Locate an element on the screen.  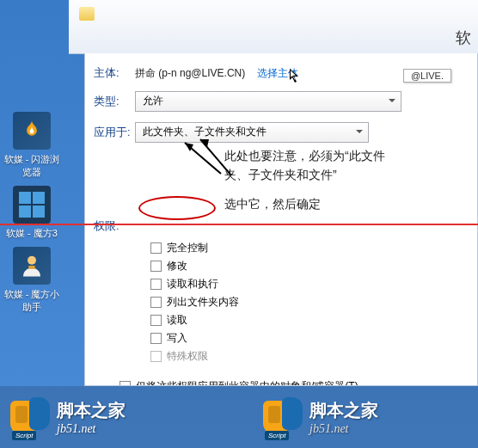
desktop-area: 软媒 - 闪游浏 览器 软媒 - 魔方3 软媒 - 魔方小 助手 is located at coordinates (34, 224).